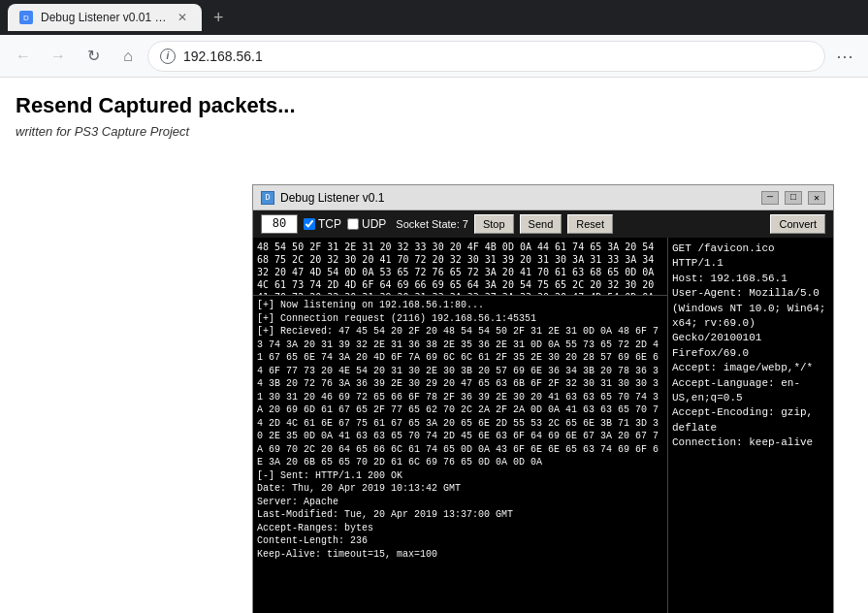 This screenshot has width=868, height=613. What do you see at coordinates (367, 224) in the screenshot?
I see `udp-checkbox-label: UDP` at bounding box center [367, 224].